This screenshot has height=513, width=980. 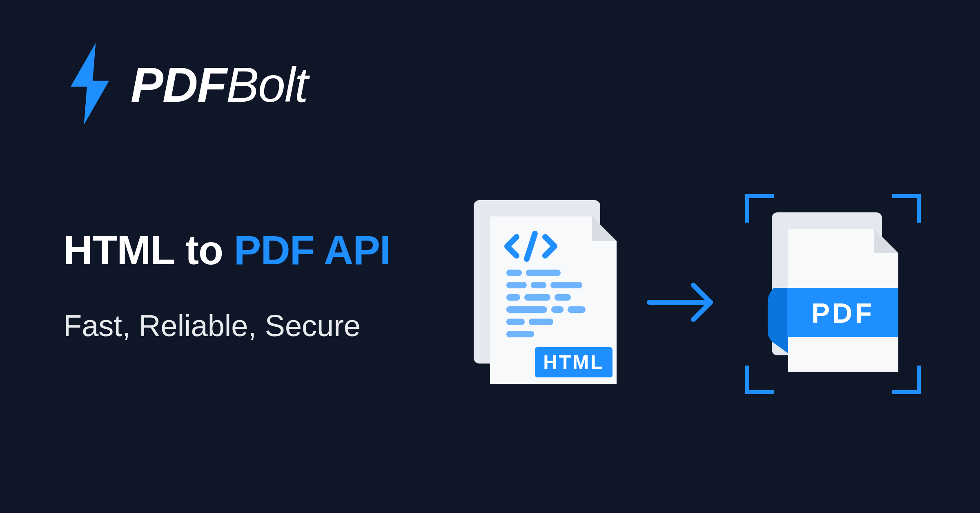 What do you see at coordinates (573, 362) in the screenshot?
I see `svg-text: HTML` at bounding box center [573, 362].